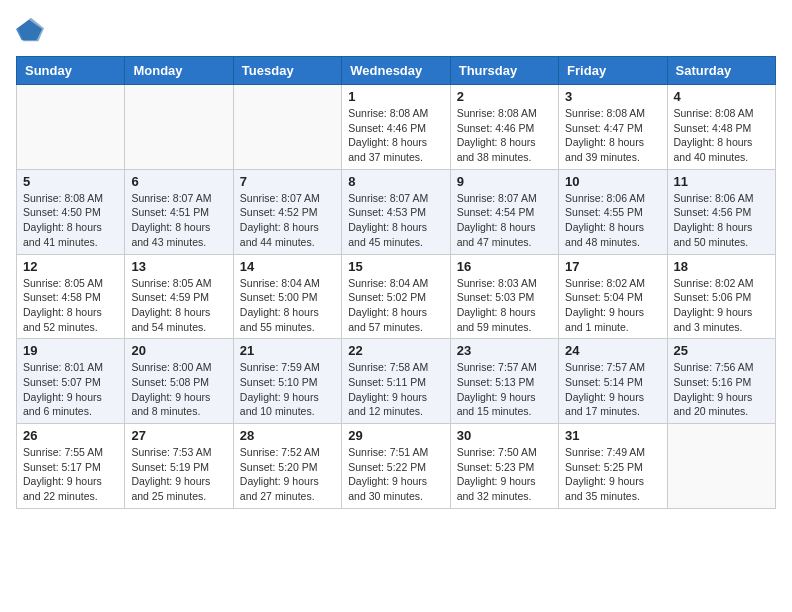 The height and width of the screenshot is (612, 792). What do you see at coordinates (612, 266) in the screenshot?
I see `day-number: 17` at bounding box center [612, 266].